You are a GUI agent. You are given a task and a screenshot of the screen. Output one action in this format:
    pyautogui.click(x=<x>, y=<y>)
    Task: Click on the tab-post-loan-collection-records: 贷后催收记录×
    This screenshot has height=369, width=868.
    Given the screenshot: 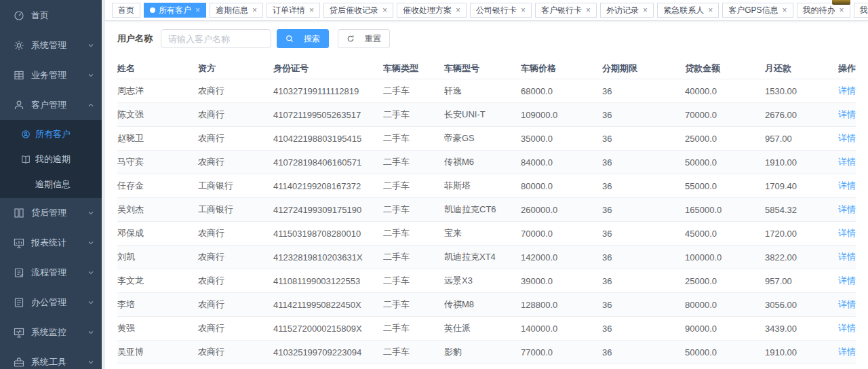 What is the action you would take?
    pyautogui.click(x=358, y=10)
    